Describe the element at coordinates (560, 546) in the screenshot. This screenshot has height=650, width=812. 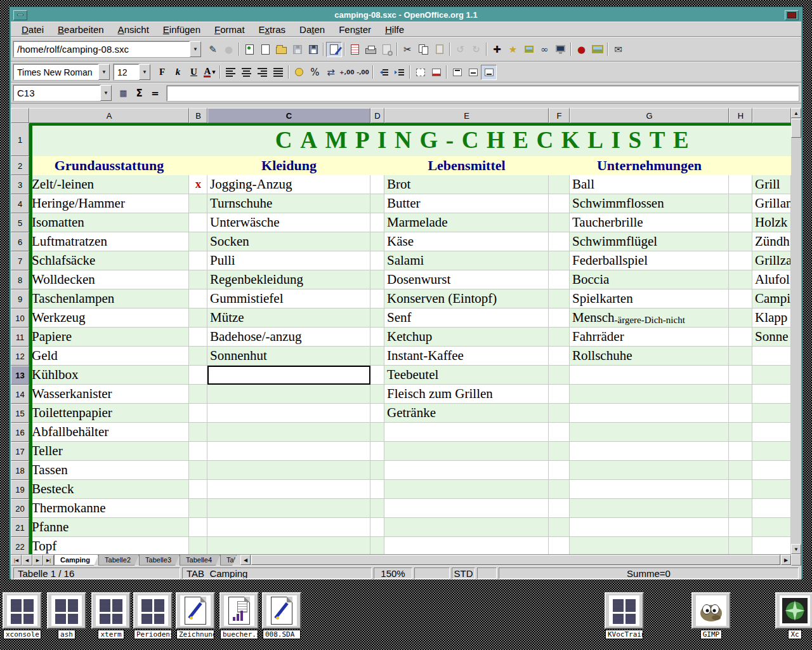
I see `cell-F22` at that location.